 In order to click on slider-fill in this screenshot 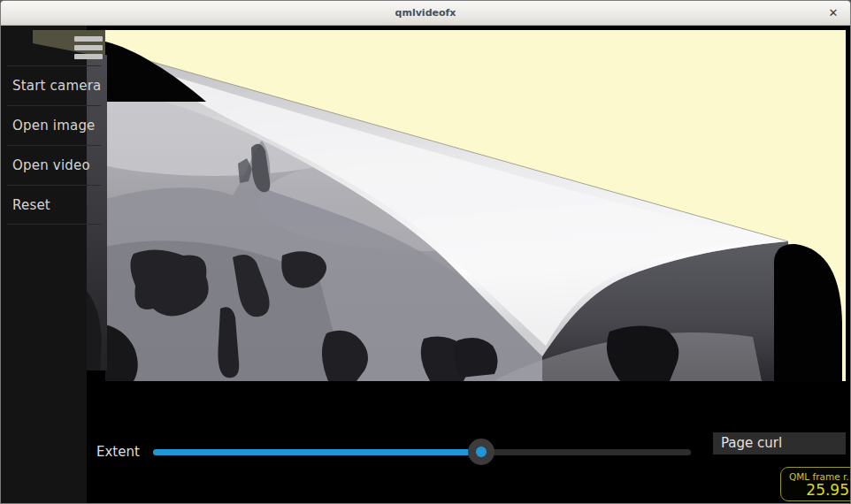, I will do `click(317, 453)`.